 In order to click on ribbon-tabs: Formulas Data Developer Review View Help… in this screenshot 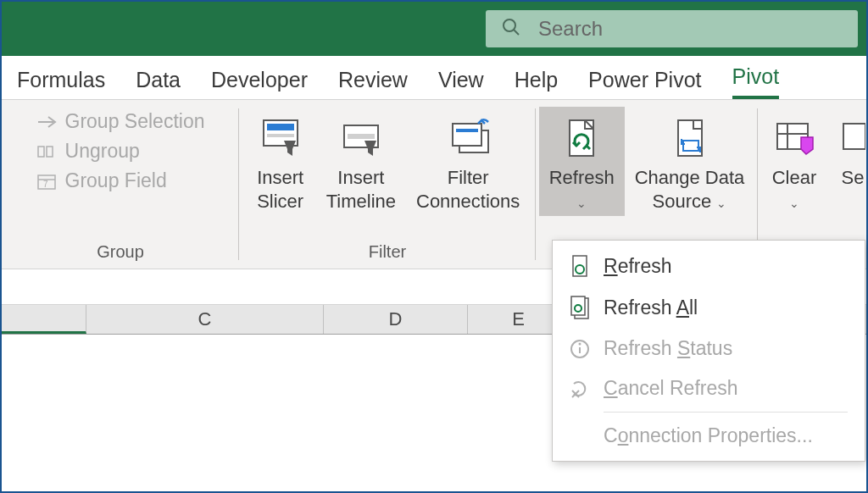, I will do `click(434, 78)`.